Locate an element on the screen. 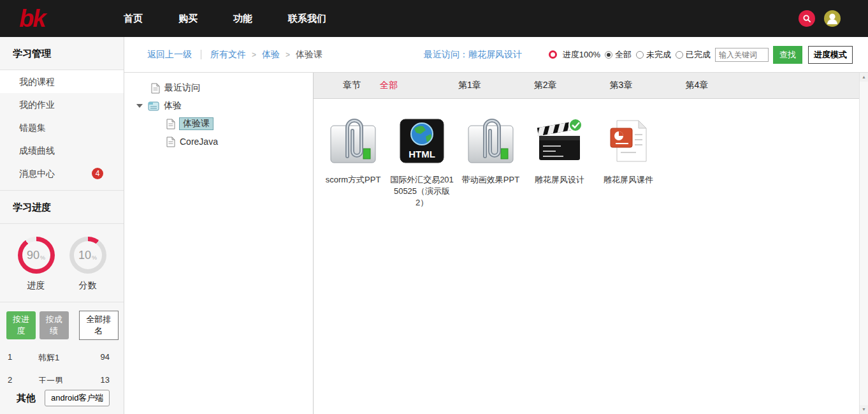 The width and height of the screenshot is (868, 414). filter-complete: 已完成 is located at coordinates (693, 55).